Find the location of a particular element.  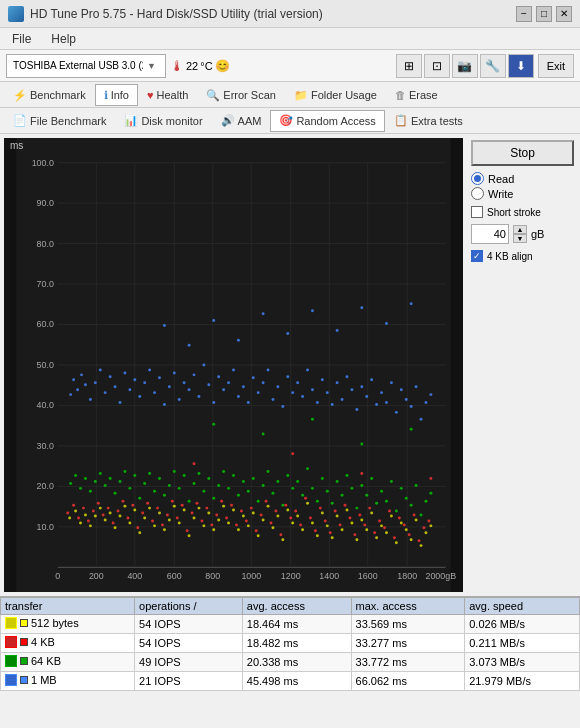

tab-file-benchmark: 📄 File Benchmark is located at coordinates (60, 121).